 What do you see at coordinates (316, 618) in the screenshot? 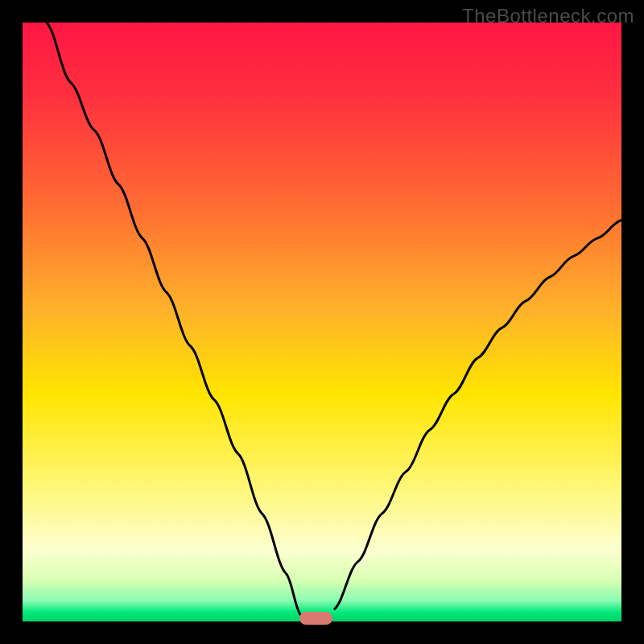
I see `bottleneck-marker` at bounding box center [316, 618].